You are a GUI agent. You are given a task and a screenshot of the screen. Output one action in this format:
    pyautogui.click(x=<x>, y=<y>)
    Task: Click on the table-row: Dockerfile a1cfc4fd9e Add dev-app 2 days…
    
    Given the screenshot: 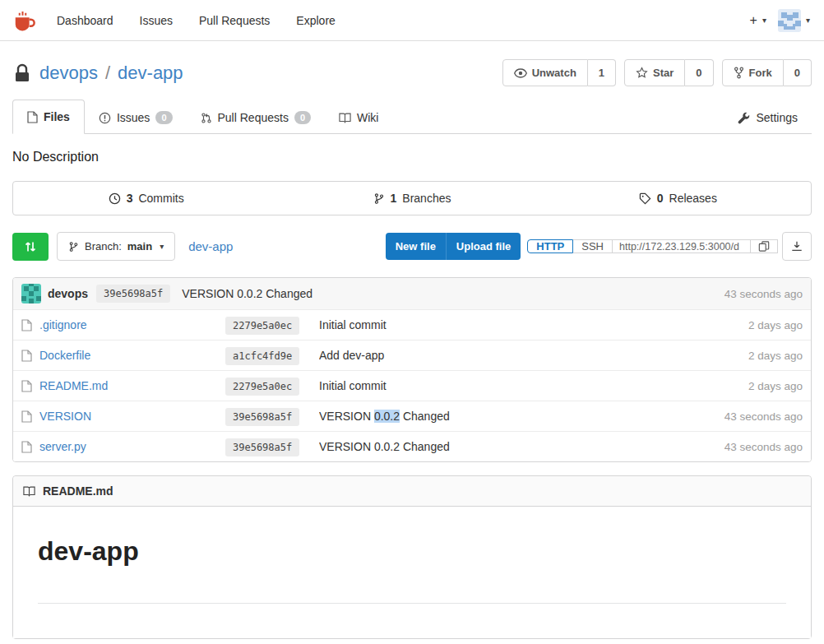 What is the action you would take?
    pyautogui.click(x=412, y=355)
    